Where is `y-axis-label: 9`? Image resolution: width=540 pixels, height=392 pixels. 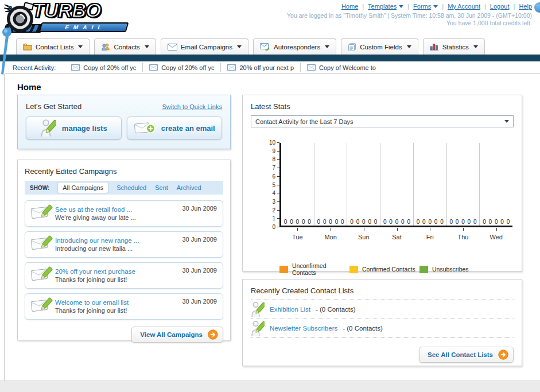 y-axis-label: 9 is located at coordinates (271, 152).